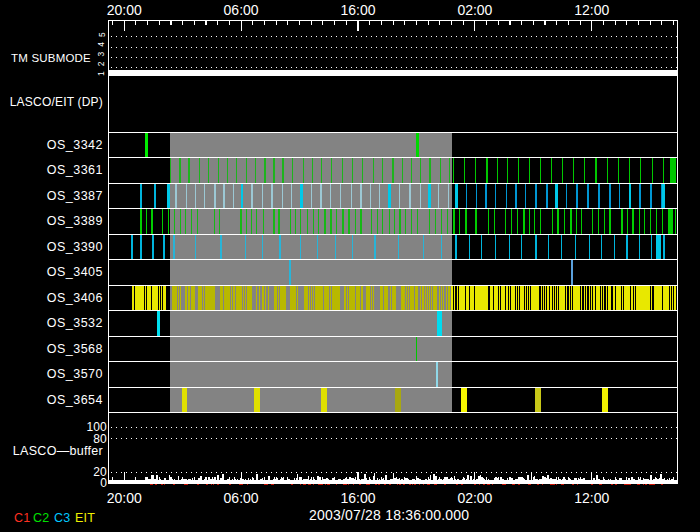 Image resolution: width=700 pixels, height=532 pixels. Describe the element at coordinates (389, 515) in the screenshot. I see `svg-text: 2003/07/28 18:36:00.000` at that location.